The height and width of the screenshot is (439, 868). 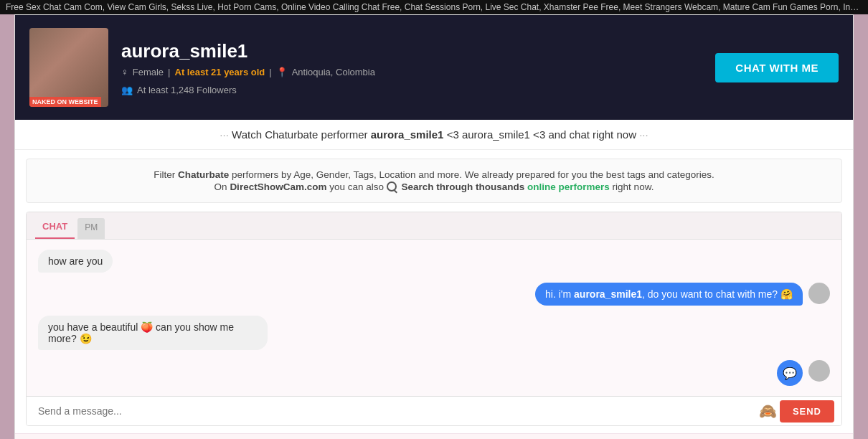 What do you see at coordinates (125, 72) in the screenshot?
I see `gender-icon: ♀` at bounding box center [125, 72].